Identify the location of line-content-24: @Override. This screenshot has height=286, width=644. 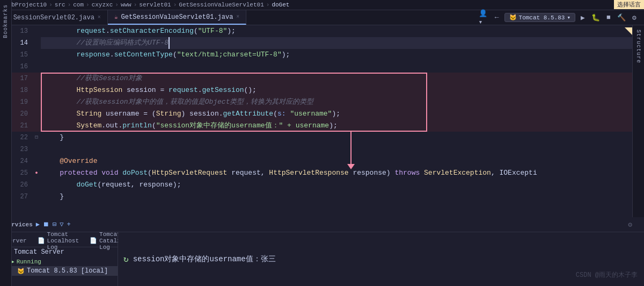
(336, 161).